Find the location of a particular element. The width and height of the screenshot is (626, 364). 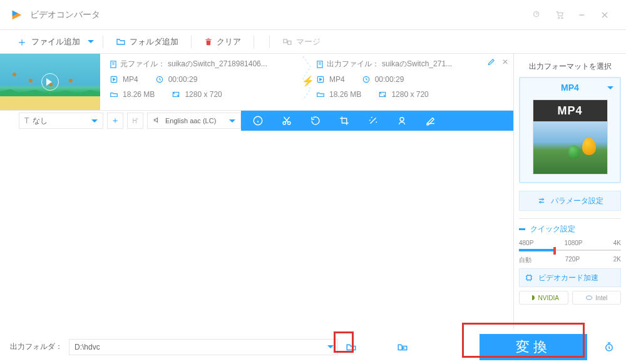

nvidia-icon is located at coordinates (532, 298).